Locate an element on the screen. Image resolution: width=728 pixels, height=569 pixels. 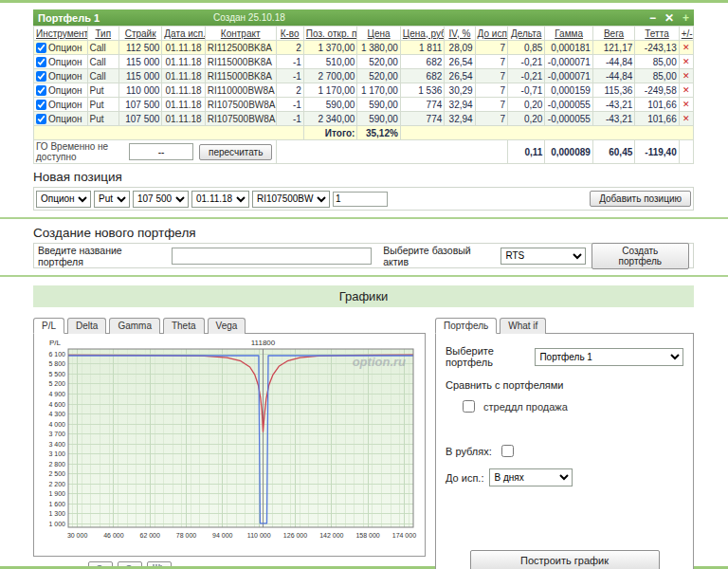
cell-strike: 110 000 is located at coordinates (140, 91).